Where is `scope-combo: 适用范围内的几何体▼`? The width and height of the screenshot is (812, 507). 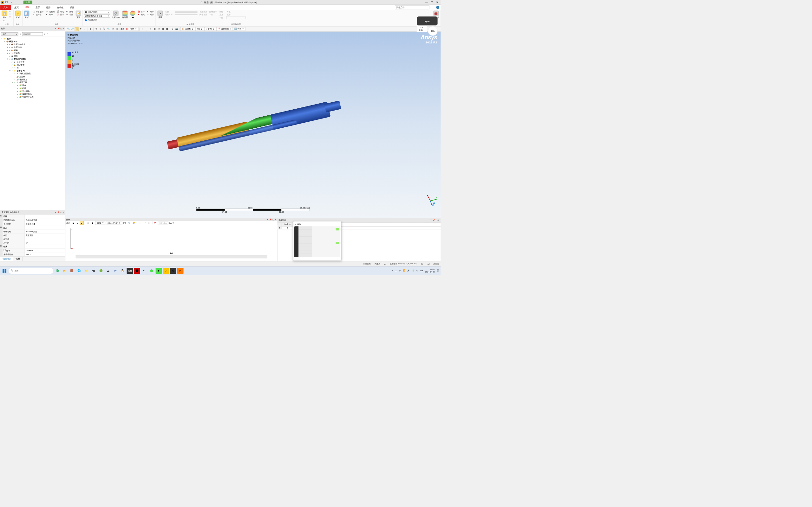 scope-combo: 适用范围内的几何体▼ is located at coordinates (97, 16).